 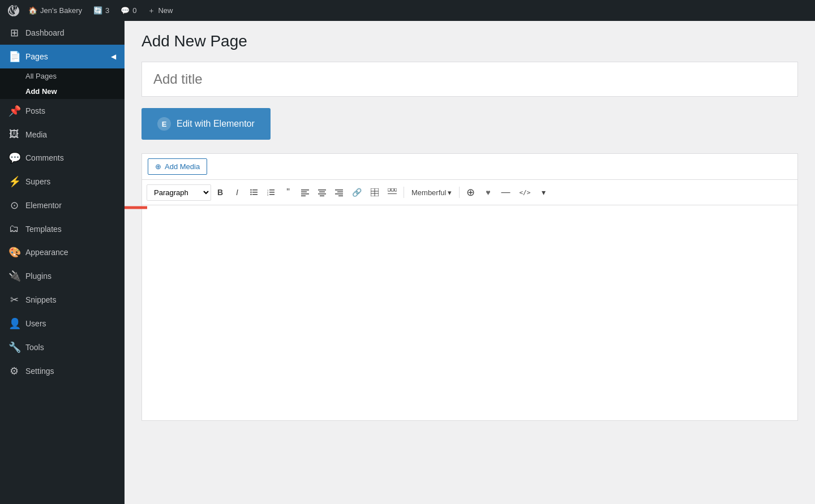 I want to click on sidebar-item-dashboard: ⊞ Dashboard, so click(x=62, y=33).